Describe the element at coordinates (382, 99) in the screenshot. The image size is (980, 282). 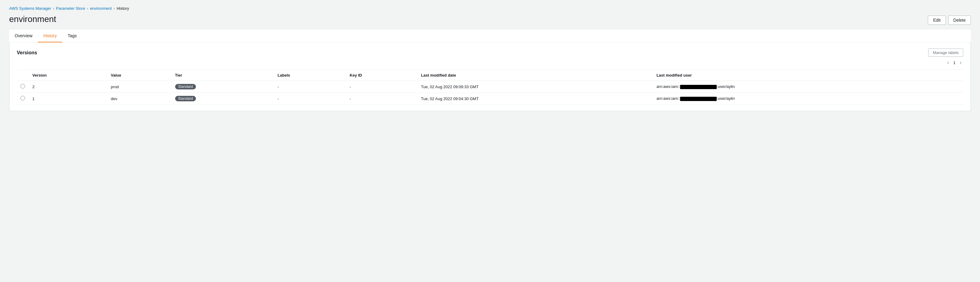
I see `row-key-id-1: -` at that location.